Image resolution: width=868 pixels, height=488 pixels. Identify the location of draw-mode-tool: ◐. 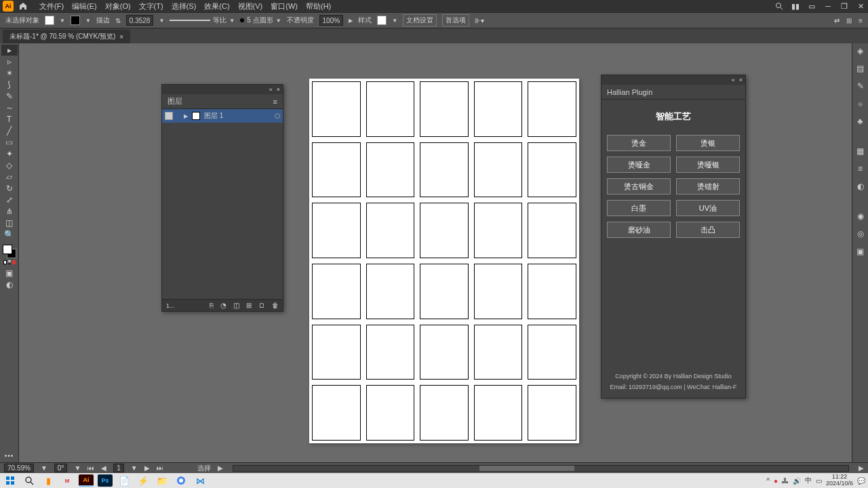
(9, 285).